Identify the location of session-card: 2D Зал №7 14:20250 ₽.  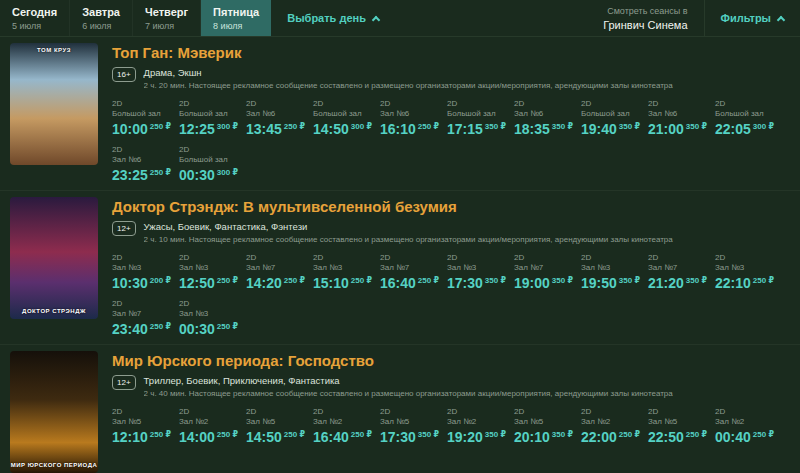
(278, 272).